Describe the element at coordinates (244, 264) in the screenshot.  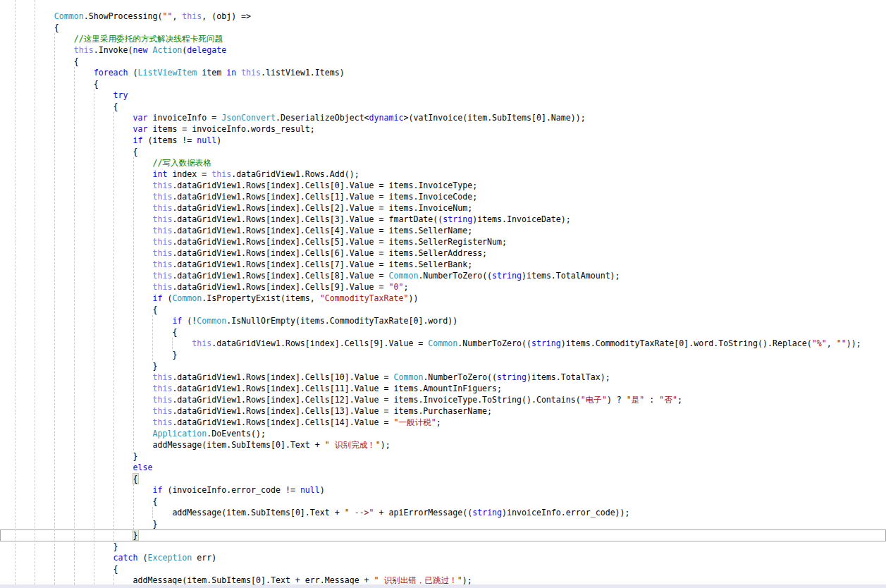
I see `code-line: this.dataGridView1.Rows[index].Cells[7].…` at that location.